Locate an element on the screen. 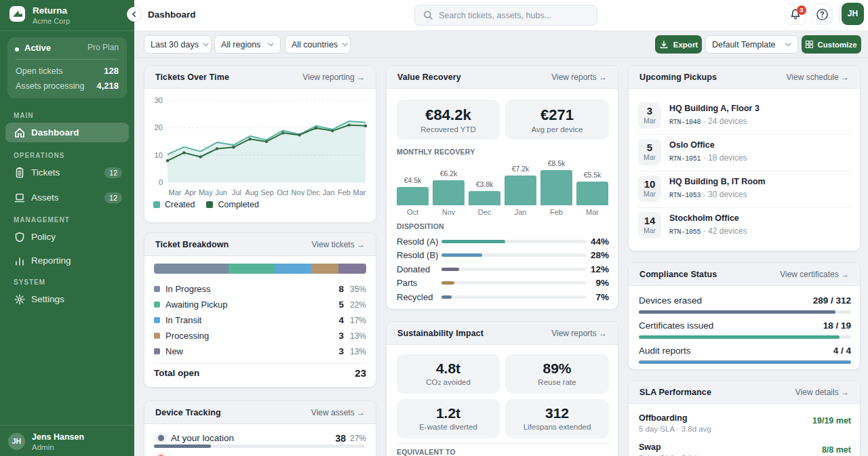  svg-text: 10 is located at coordinates (159, 155).